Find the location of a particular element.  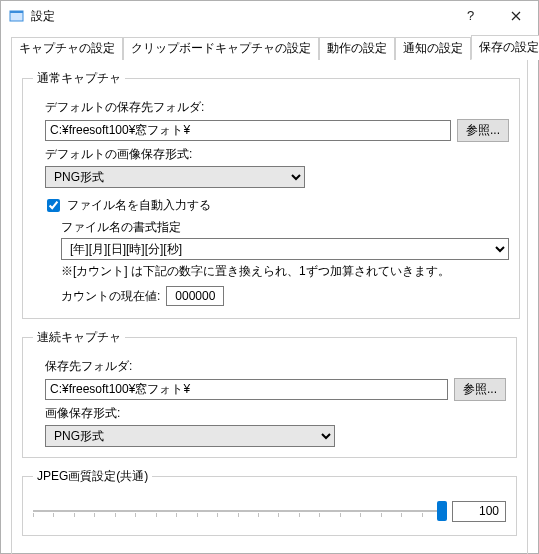

slider-ticks is located at coordinates (238, 516).